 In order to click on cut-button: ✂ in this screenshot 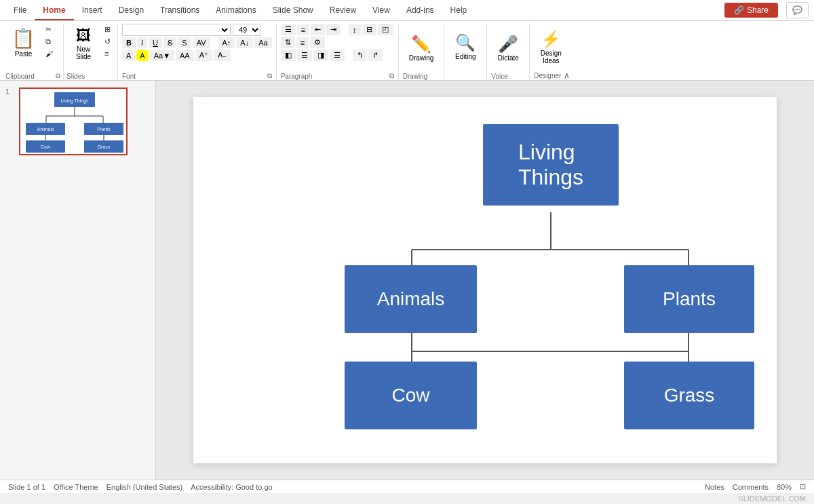, I will do `click(49, 30)`.